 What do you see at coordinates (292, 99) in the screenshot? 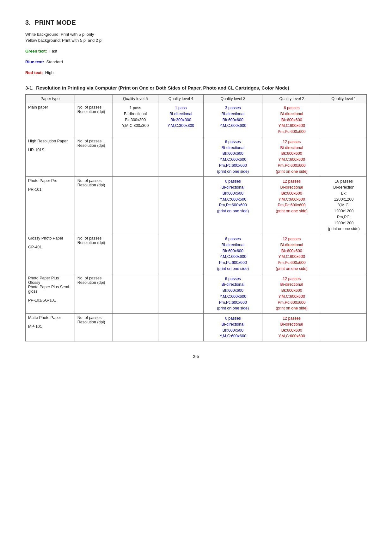
I see `header-q2: Quality level 2` at bounding box center [292, 99].